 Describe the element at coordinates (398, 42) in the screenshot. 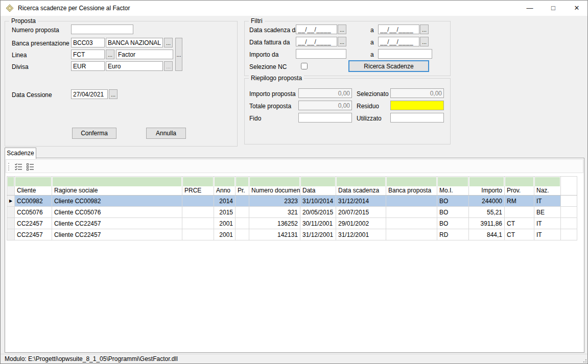

I see `data-fattura-a-input` at that location.